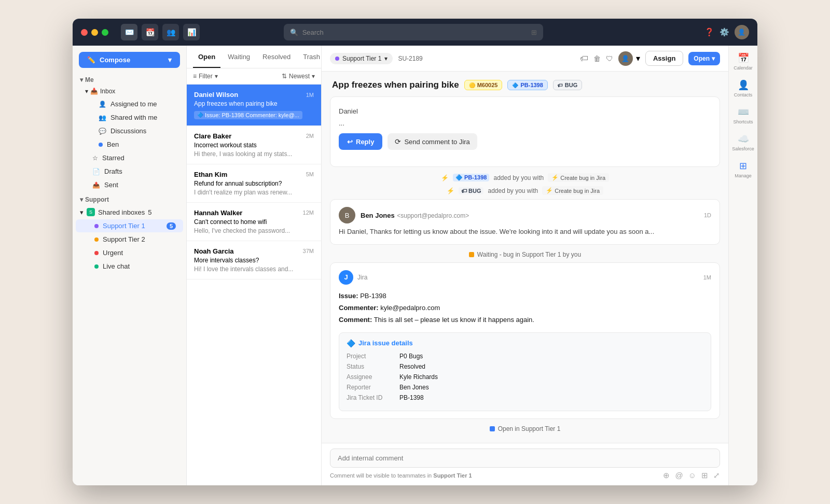 The image size is (830, 504). Describe the element at coordinates (584, 59) in the screenshot. I see `tag-icon: 🏷` at that location.